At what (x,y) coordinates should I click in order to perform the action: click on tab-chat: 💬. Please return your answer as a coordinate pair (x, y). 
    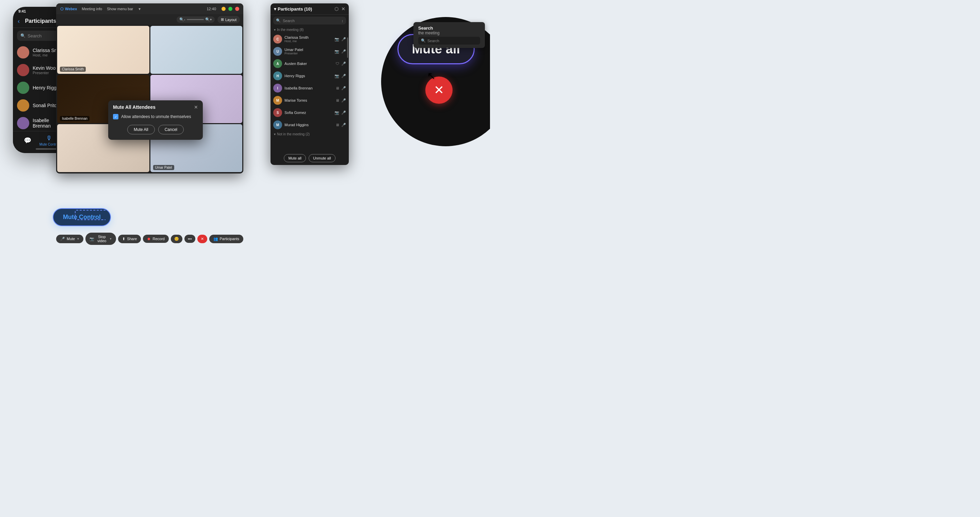
    Looking at the image, I should click on (27, 141).